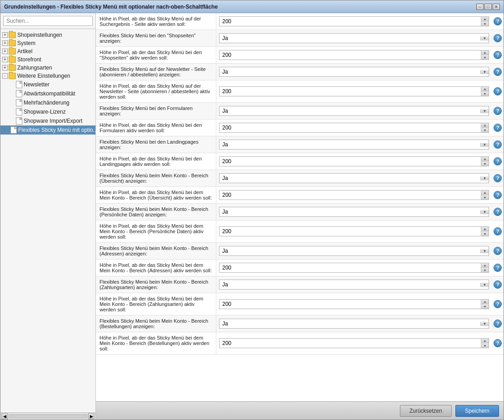 Image resolution: width=504 pixels, height=420 pixels. I want to click on row-label: Flexibles Sticky Menü beim Mein Konto - …, so click(156, 324).